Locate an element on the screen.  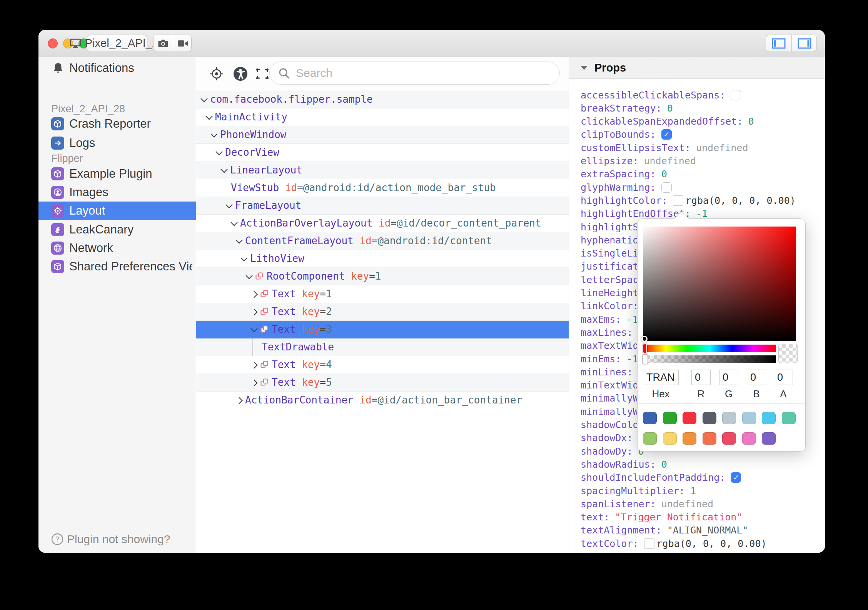
tree-row-text: Text key=4 is located at coordinates (382, 365).